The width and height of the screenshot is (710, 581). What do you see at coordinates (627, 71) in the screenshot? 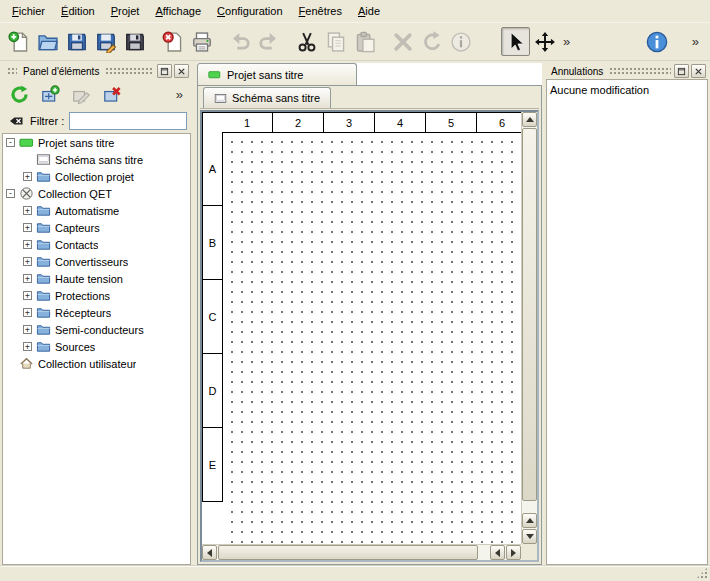
I see `undo-panel-header: Annulations` at bounding box center [627, 71].